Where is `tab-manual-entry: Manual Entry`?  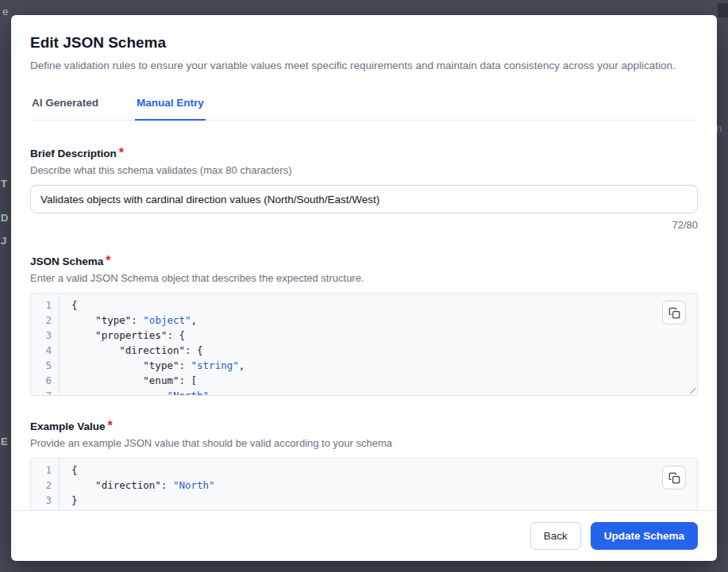 tab-manual-entry: Manual Entry is located at coordinates (170, 106).